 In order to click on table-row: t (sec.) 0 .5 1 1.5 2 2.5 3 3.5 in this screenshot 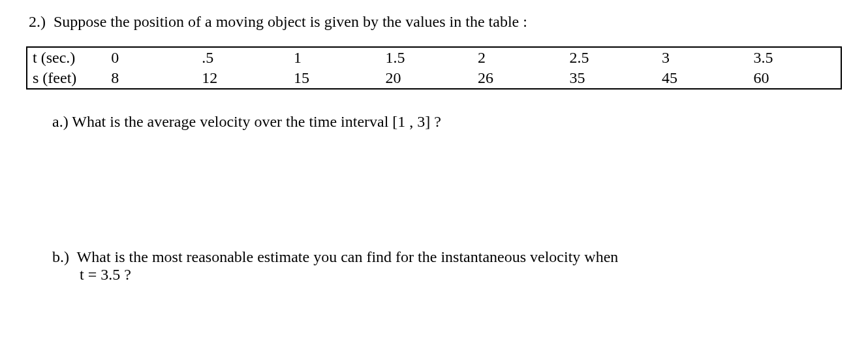, I will do `click(434, 58)`.